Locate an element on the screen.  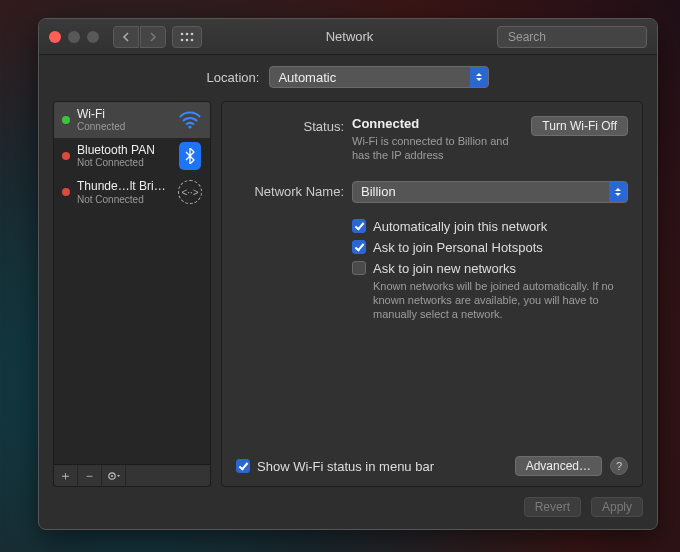
network-name-select: Billion is located at coordinates (490, 192).